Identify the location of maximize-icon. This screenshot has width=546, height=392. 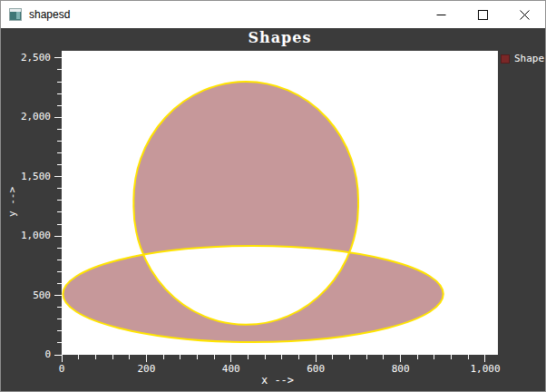
(483, 15).